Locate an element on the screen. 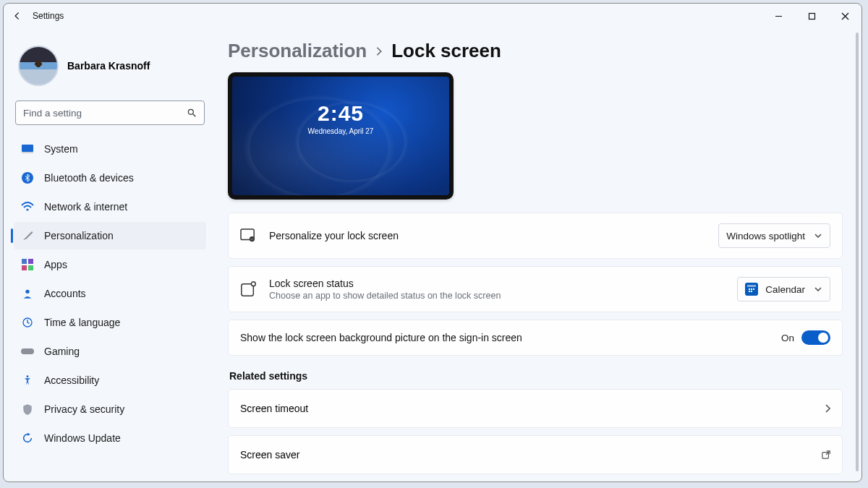  sidebar-item-label: Gaming is located at coordinates (62, 351).